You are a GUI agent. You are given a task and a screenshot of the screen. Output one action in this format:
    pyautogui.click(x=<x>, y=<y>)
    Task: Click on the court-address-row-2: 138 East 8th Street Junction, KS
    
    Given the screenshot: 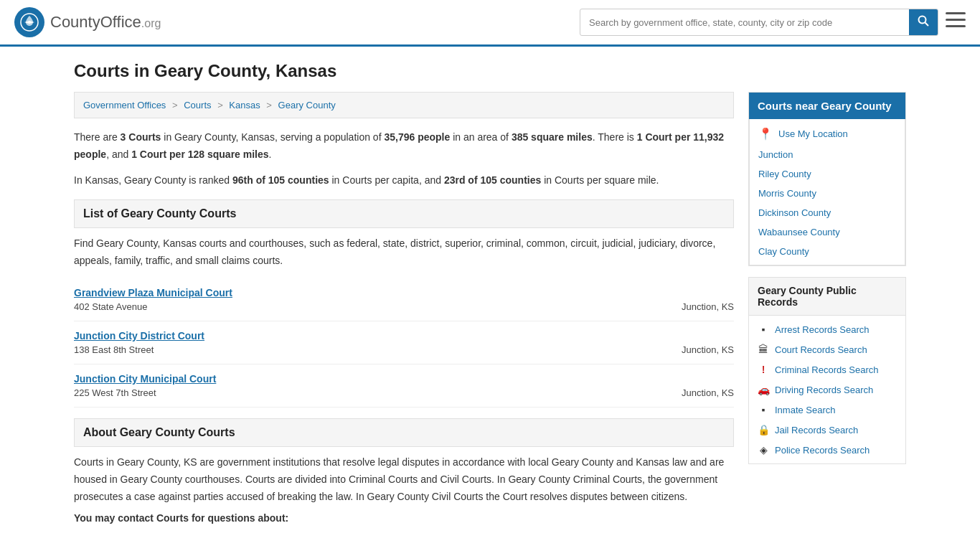 What is the action you would take?
    pyautogui.click(x=404, y=350)
    